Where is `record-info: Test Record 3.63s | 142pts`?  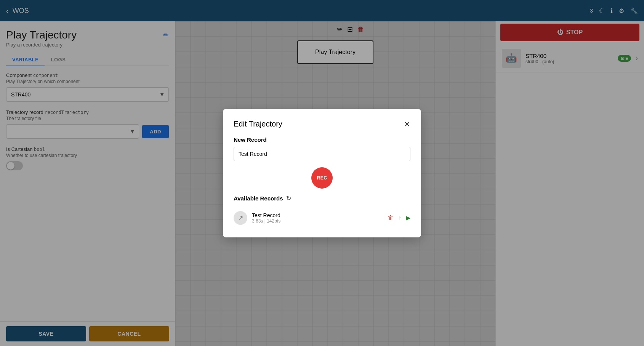 record-info: Test Record 3.63s | 142pts is located at coordinates (317, 218).